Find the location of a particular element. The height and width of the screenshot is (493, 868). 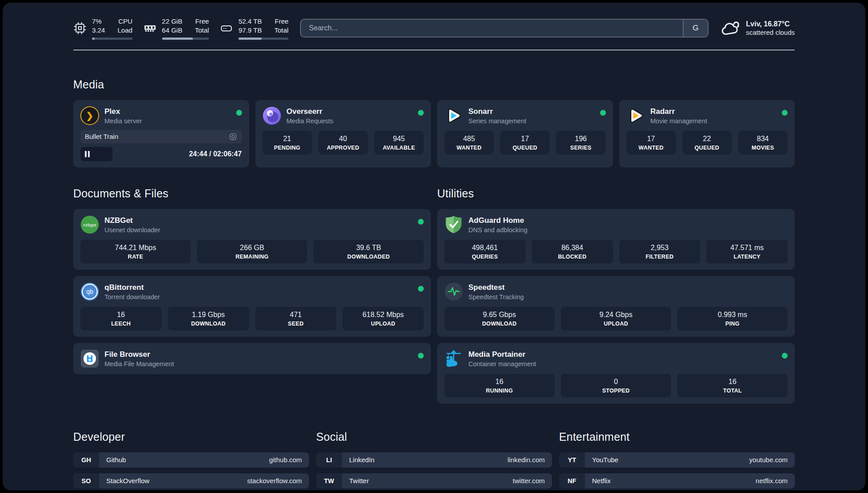

bookmark-netflix: NF Netflix netflix.com is located at coordinates (677, 481).